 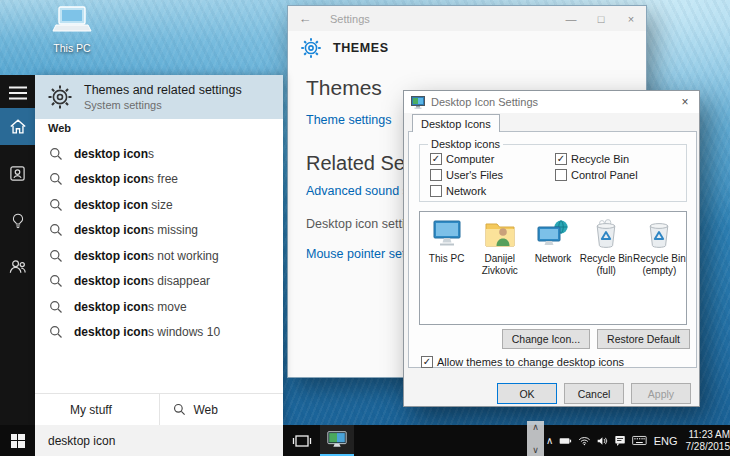 I want to click on search-suggestion: desktop icons free, so click(x=159, y=179).